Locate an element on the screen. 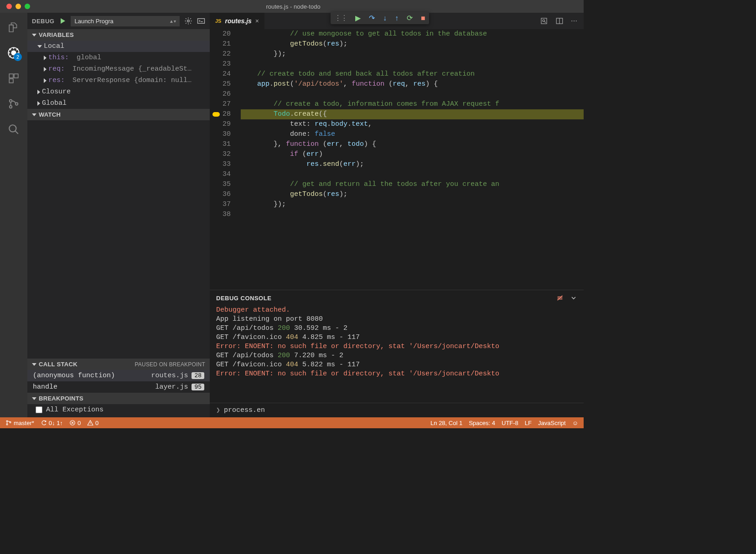 This screenshot has width=756, height=554. tab-routes-js: JS routes.js × is located at coordinates (237, 21).